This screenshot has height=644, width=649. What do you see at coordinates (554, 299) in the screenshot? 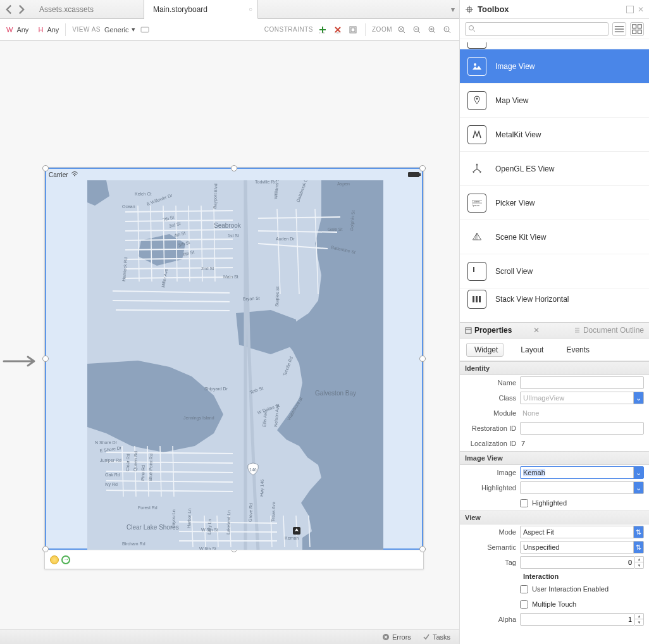
I see `toolbox-item-stack-view-horizontal: Stack View Horizontal` at bounding box center [554, 299].